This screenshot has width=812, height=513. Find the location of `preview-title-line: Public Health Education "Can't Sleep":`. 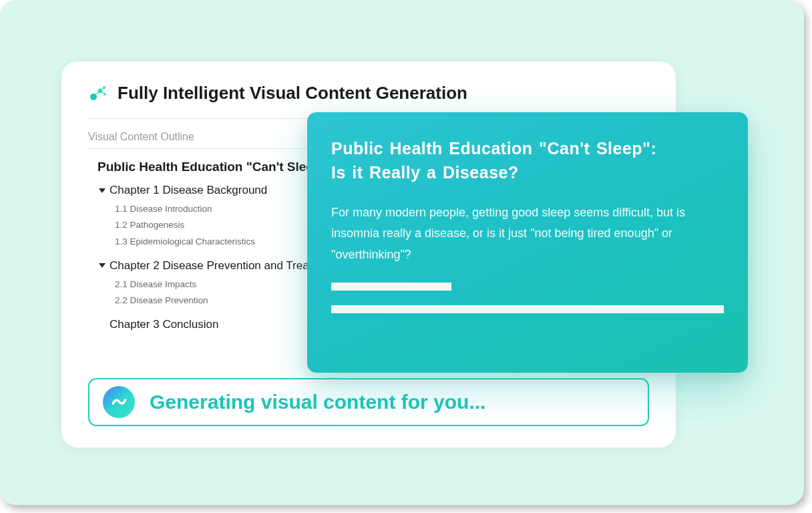

preview-title-line: Public Health Education "Can't Sleep": is located at coordinates (494, 148).